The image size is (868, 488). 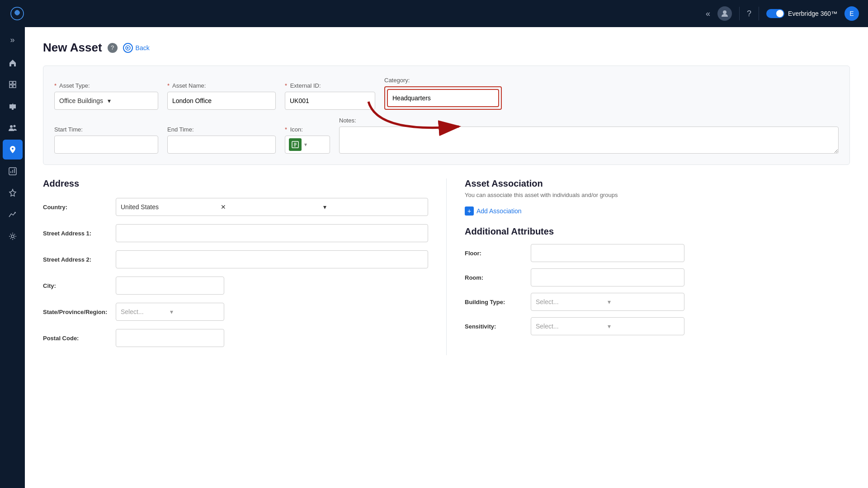 I want to click on asset-type-group: * Asset Type: Office Buildings ▾, so click(x=106, y=96).